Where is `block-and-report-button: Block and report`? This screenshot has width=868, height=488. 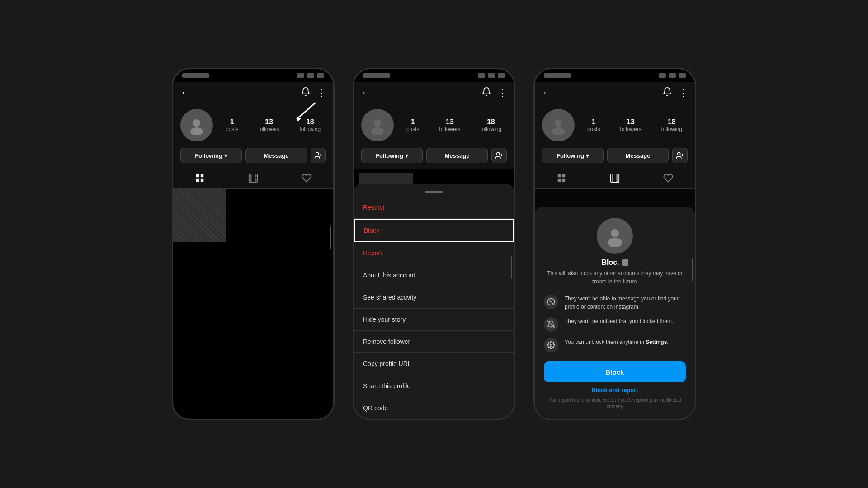 block-and-report-button: Block and report is located at coordinates (615, 390).